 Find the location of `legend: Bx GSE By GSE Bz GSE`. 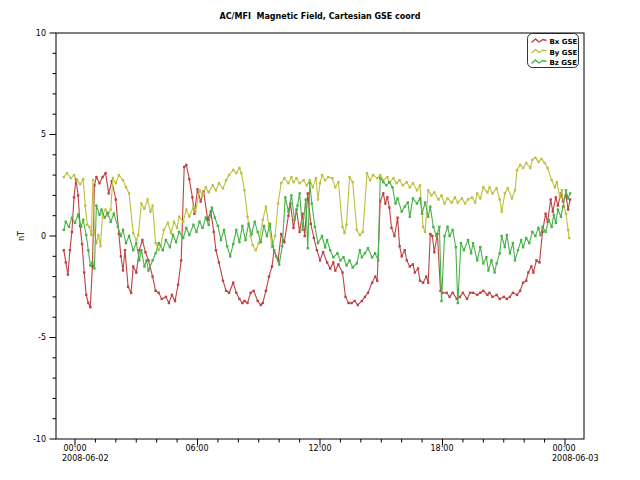

legend: Bx GSE By GSE Bz GSE is located at coordinates (554, 51).